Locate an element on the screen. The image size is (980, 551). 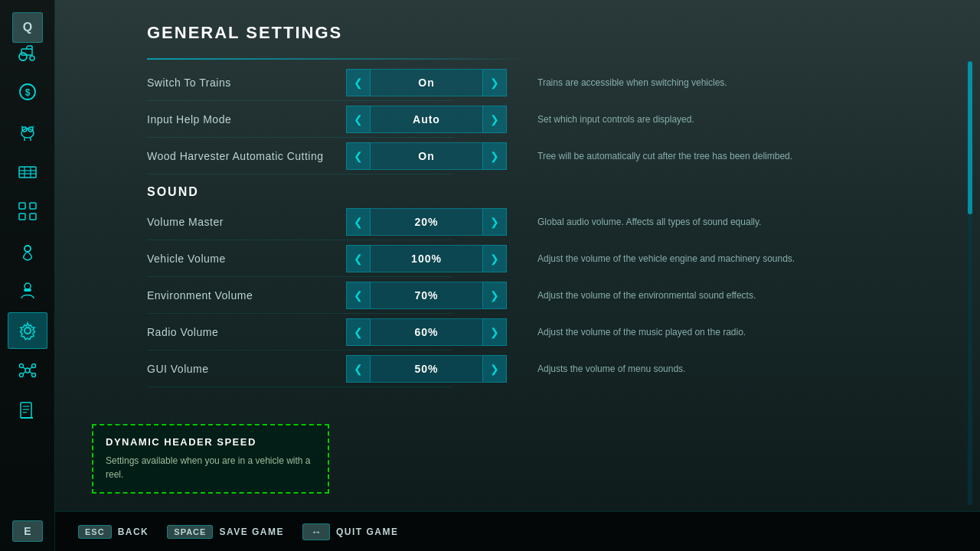
sidebar: $ is located at coordinates (28, 276).